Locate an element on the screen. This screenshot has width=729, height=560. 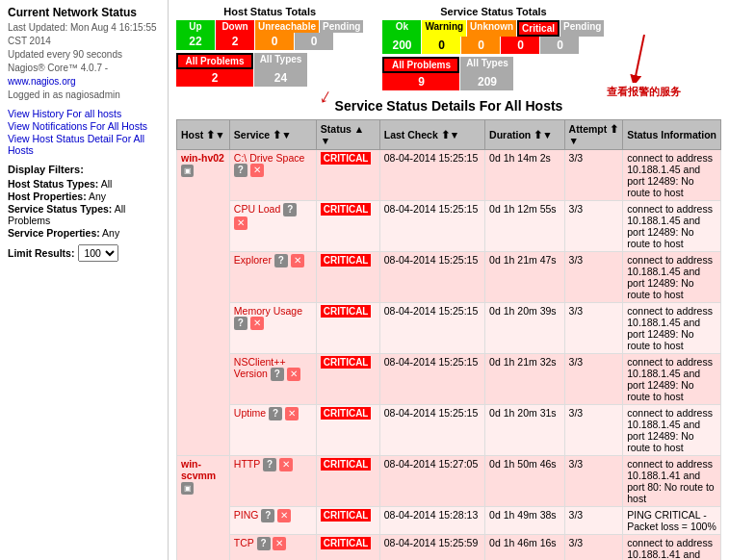
sort-attempt-icon: ⬆▼ is located at coordinates (594, 135).